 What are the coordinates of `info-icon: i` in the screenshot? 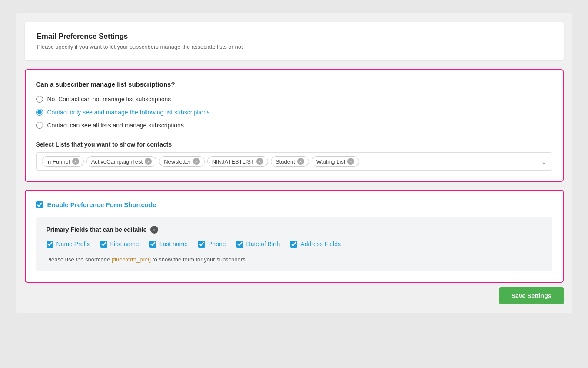 It's located at (154, 230).